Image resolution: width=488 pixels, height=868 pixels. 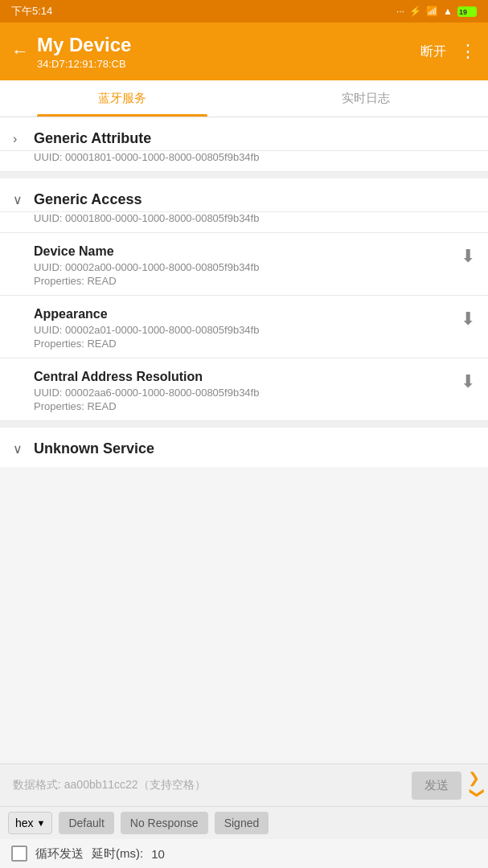 I want to click on battery-icon: 19, so click(x=467, y=11).